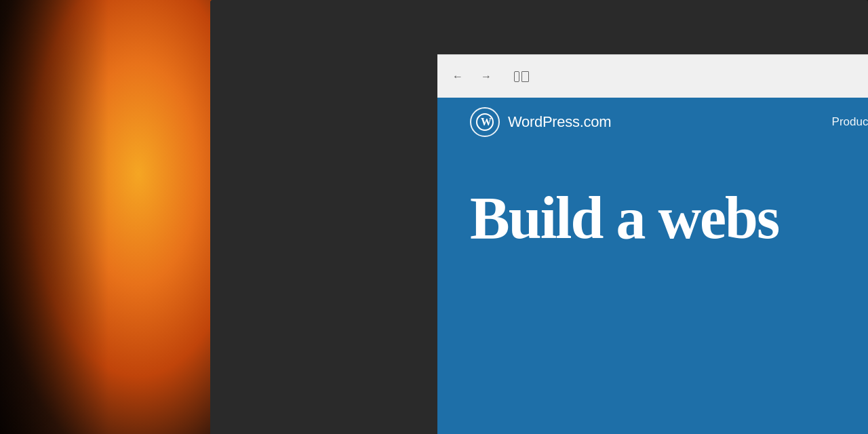 The height and width of the screenshot is (434, 868). What do you see at coordinates (652, 122) in the screenshot?
I see `wordpress-nav: W WordPress.com Products ▾ Features ▾ Re…` at bounding box center [652, 122].